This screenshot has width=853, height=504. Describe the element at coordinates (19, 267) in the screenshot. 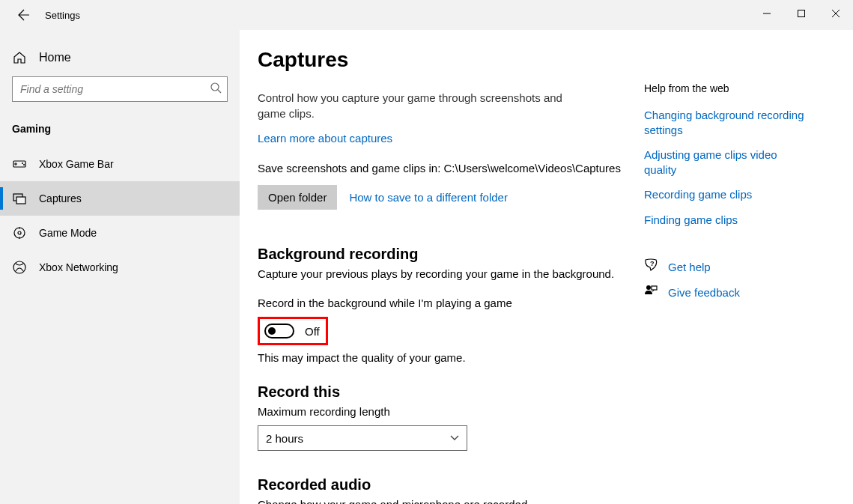

I see `xbox-icon` at that location.